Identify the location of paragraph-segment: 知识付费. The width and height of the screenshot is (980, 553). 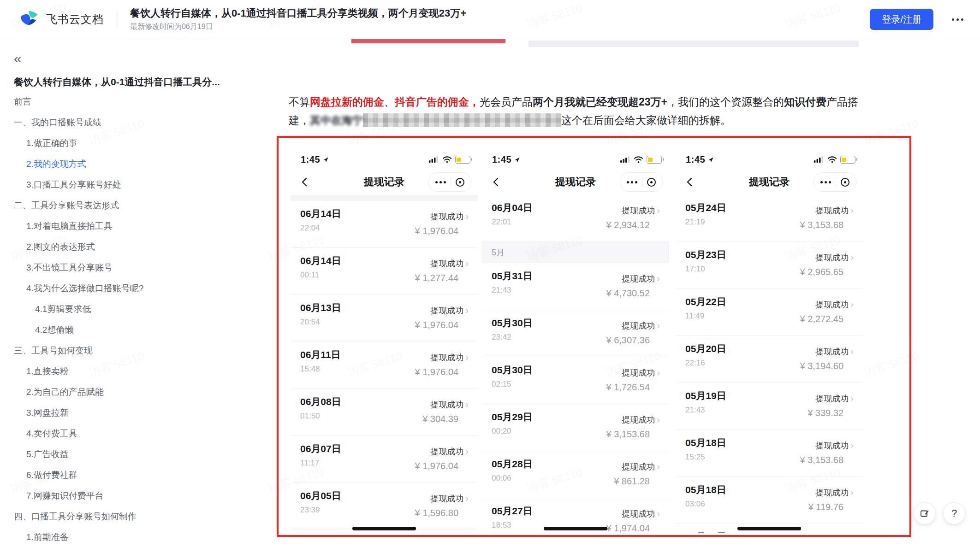
(805, 102).